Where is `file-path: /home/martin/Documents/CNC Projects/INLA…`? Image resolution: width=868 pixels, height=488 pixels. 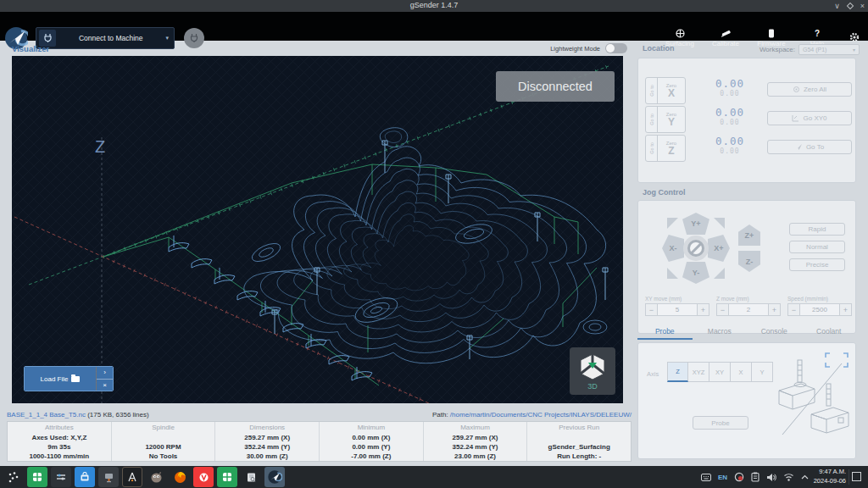 file-path: /home/martin/Documents/CNC Projects/INLA… is located at coordinates (541, 415).